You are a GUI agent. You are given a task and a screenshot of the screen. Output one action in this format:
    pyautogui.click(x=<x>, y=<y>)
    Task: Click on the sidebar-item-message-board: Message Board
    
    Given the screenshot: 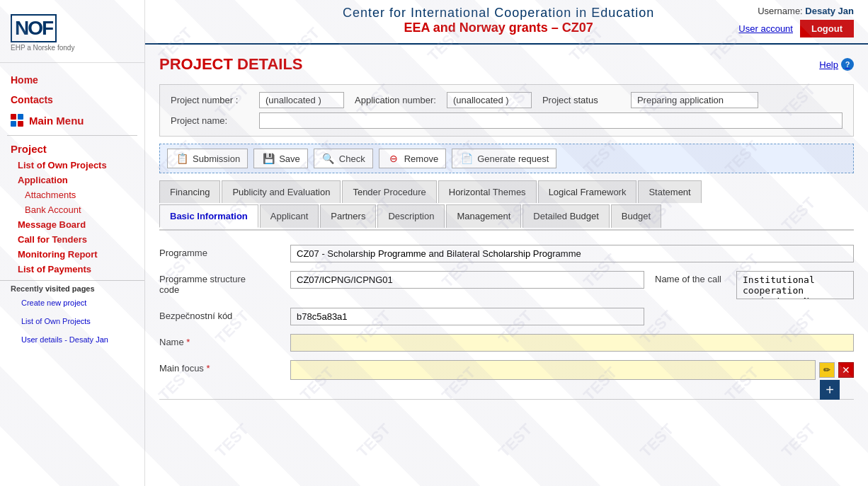 What is the action you would take?
    pyautogui.click(x=72, y=225)
    